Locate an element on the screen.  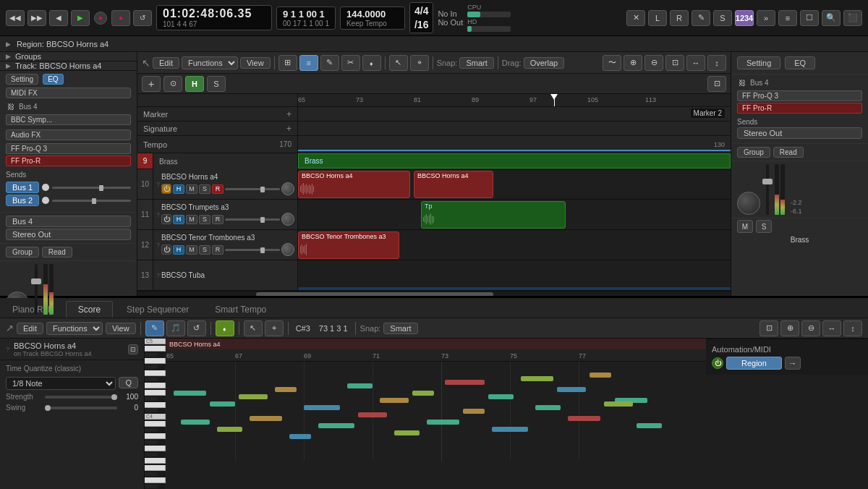
eq-button-right: EQ is located at coordinates (800, 63).